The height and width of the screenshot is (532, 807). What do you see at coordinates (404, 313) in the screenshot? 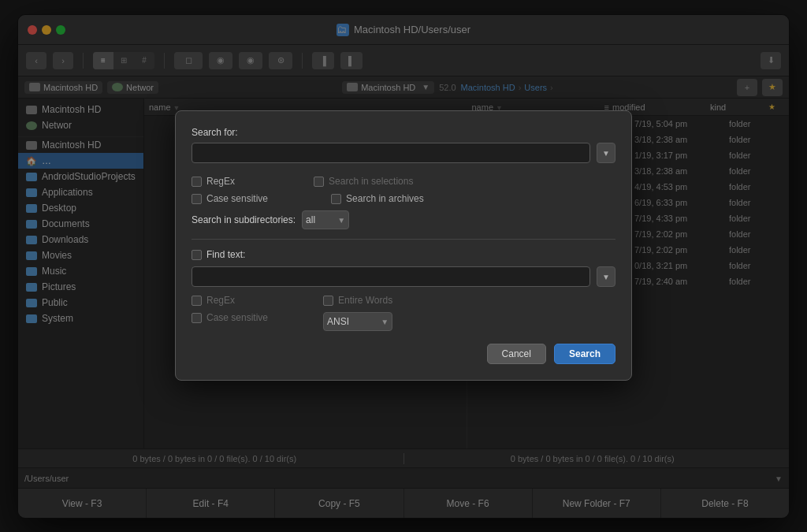
I see `find-options-row: RegEx Case sensitive Entire Words` at bounding box center [404, 313].